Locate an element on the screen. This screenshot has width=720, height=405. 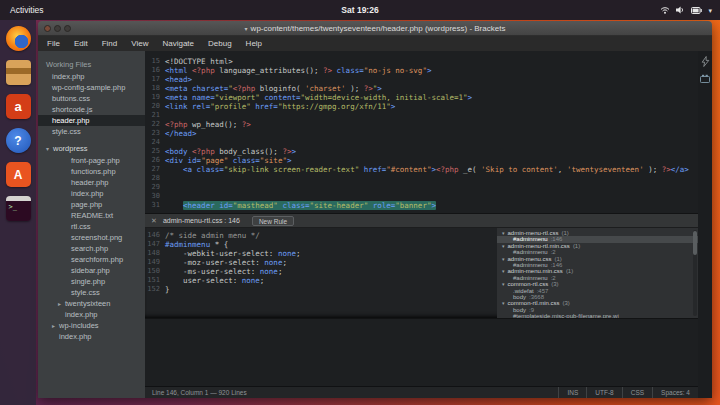
code-line: 16<html <?php language_attributes(); ?> … is located at coordinates (422, 70).